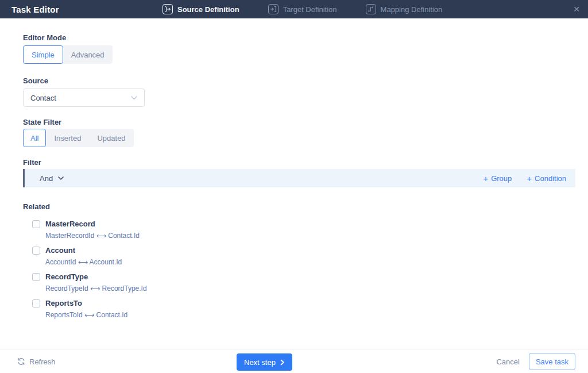  What do you see at coordinates (412, 9) in the screenshot?
I see `tab-label: Mapping Definition` at bounding box center [412, 9].